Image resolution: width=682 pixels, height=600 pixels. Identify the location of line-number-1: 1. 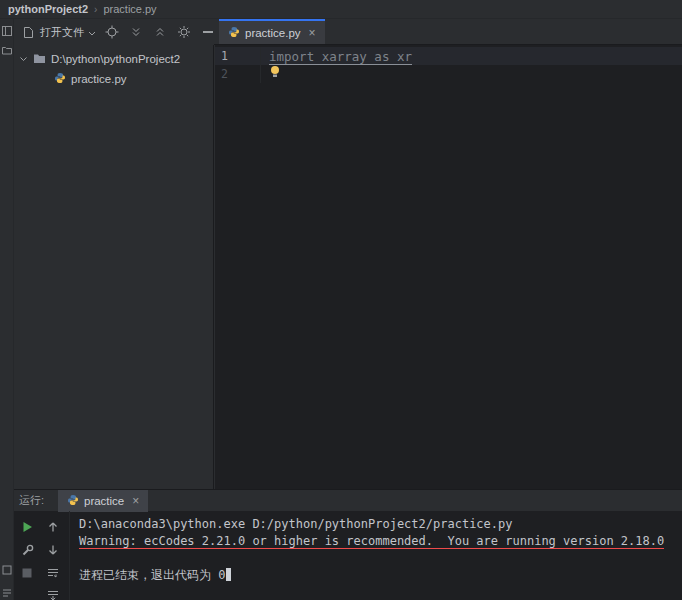
(238, 56).